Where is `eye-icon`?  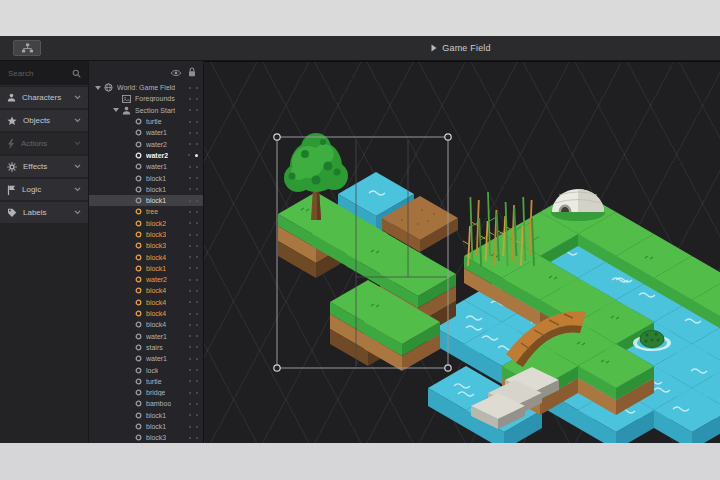 eye-icon is located at coordinates (176, 72).